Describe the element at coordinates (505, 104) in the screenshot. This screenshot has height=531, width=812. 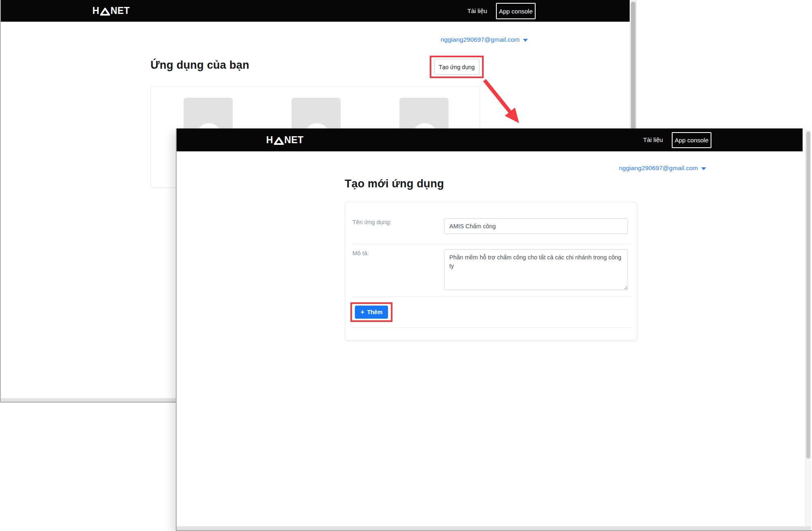
I see `annotation-arrow` at that location.